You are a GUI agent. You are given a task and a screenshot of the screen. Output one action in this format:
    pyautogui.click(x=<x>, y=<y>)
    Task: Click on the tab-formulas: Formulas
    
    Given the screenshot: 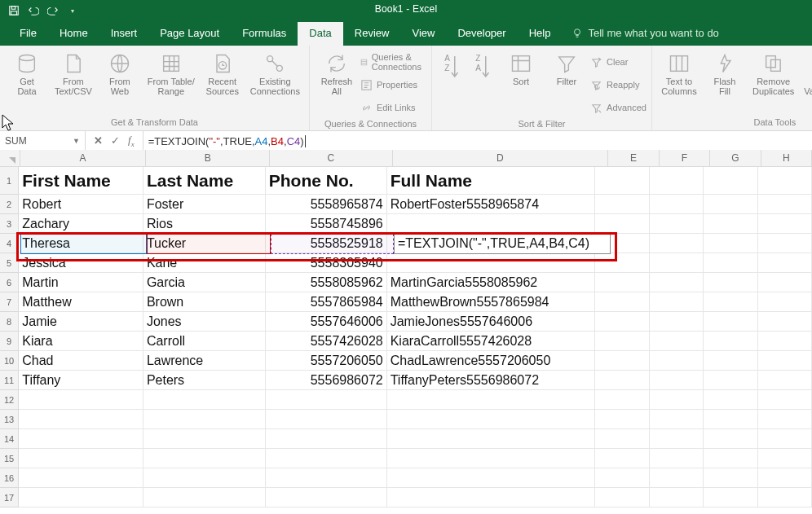 What is the action you would take?
    pyautogui.click(x=264, y=34)
    